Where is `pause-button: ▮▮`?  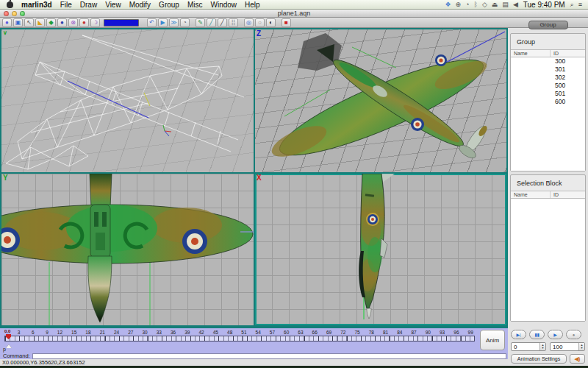
pause-button: ▮▮ is located at coordinates (537, 334).